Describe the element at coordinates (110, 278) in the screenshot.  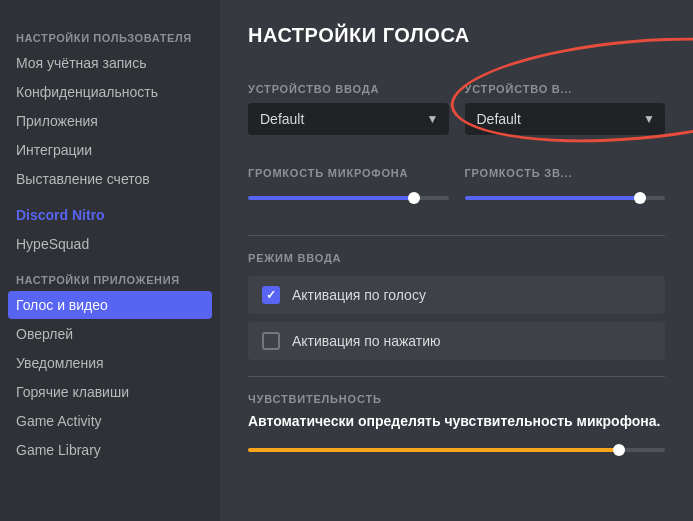
I see `sidebar-section-app: НАСТРОЙКИ ПРИЛОЖЕНИЯ` at that location.